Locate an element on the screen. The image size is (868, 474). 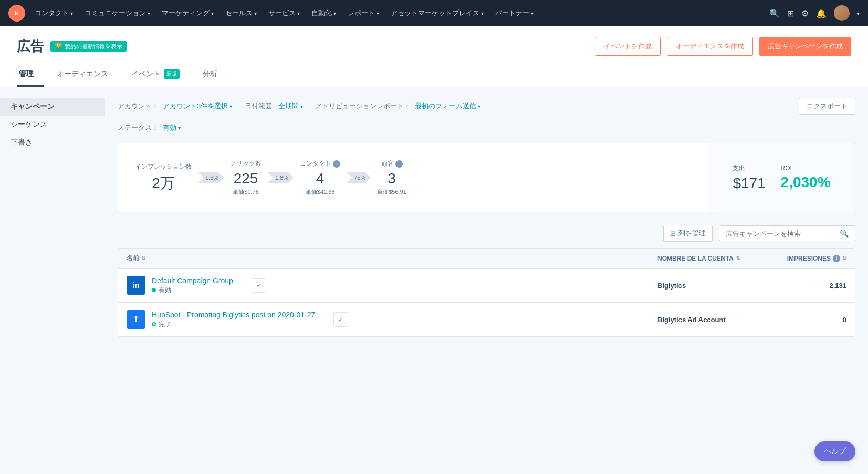
customers-info-icon: i is located at coordinates (399, 164).